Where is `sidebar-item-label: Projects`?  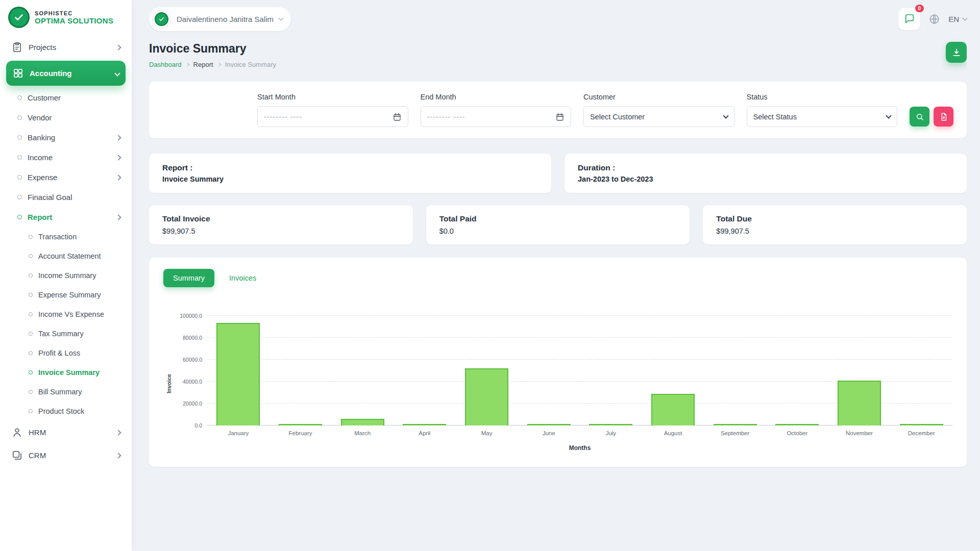 sidebar-item-label: Projects is located at coordinates (42, 47).